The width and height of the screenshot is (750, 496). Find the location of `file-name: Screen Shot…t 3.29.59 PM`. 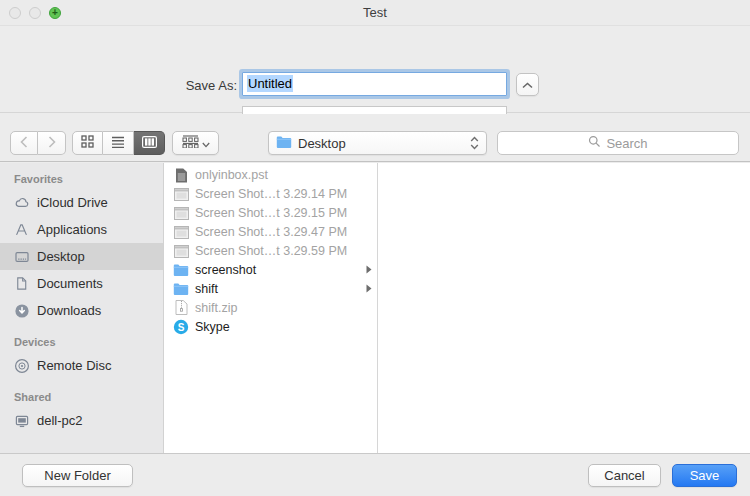

file-name: Screen Shot…t 3.29.59 PM is located at coordinates (271, 251).